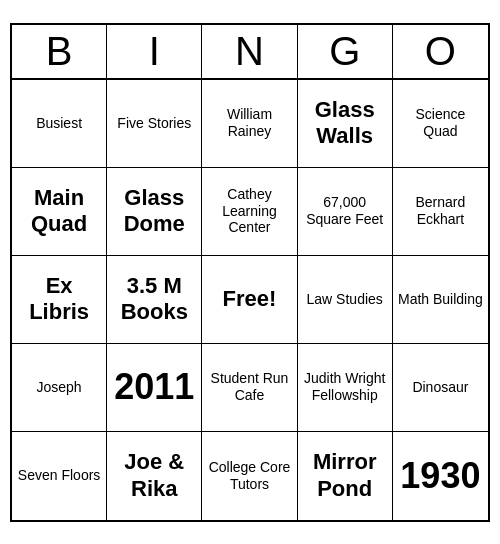  I want to click on bingo-cell: 67,000 Square Feet, so click(346, 212).